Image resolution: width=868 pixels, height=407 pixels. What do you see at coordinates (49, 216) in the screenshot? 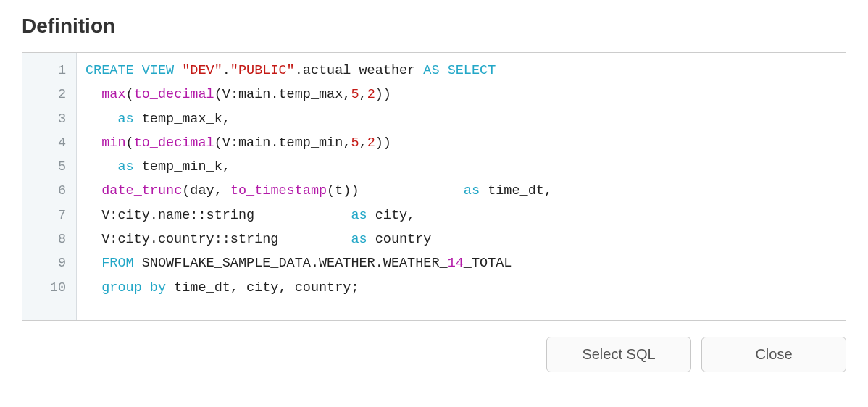
I see `line-number: 7` at bounding box center [49, 216].